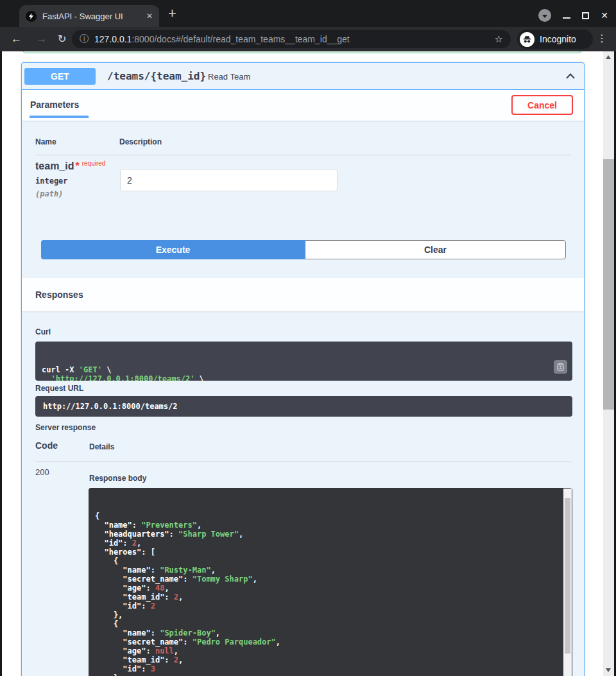 The height and width of the screenshot is (676, 616). Describe the element at coordinates (527, 40) in the screenshot. I see `incognito-spy-icon` at that location.